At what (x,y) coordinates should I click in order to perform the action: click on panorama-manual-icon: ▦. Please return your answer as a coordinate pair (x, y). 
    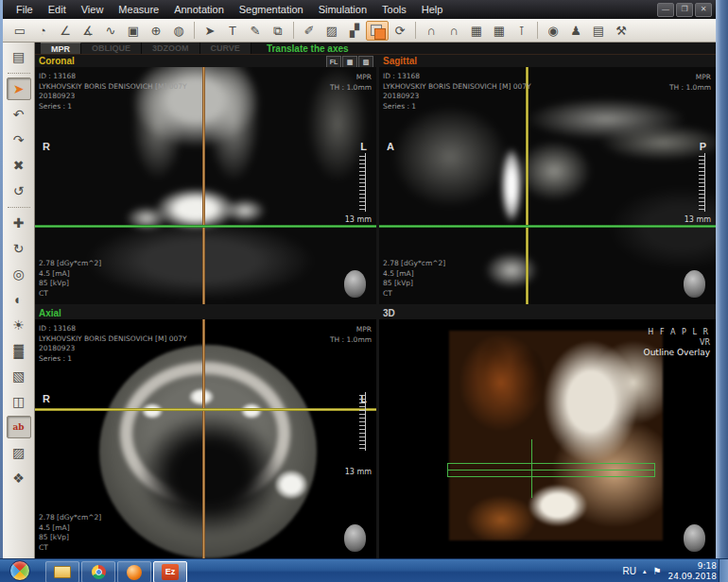
    Looking at the image, I should click on (499, 30).